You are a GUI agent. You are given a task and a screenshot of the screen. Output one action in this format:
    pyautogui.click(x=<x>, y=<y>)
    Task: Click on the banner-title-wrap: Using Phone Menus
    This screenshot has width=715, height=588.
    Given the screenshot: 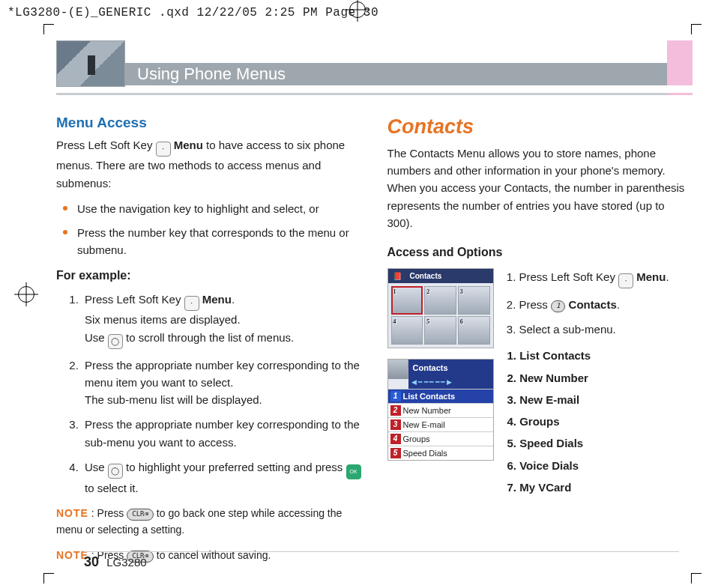 What is the action you would take?
    pyautogui.click(x=396, y=63)
    